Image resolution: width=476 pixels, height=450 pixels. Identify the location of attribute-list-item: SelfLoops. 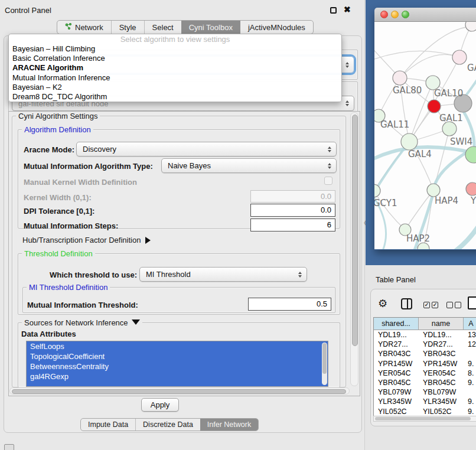
(177, 346).